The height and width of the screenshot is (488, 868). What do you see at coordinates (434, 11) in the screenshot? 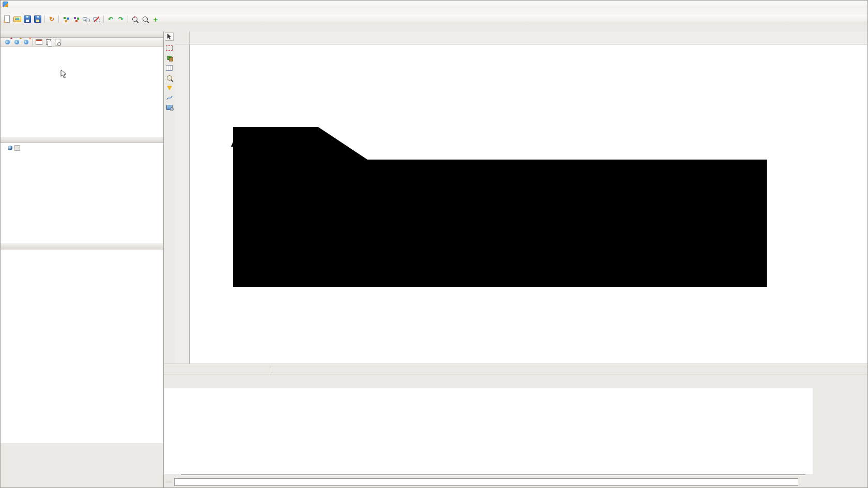
I see `menu-bar` at bounding box center [434, 11].